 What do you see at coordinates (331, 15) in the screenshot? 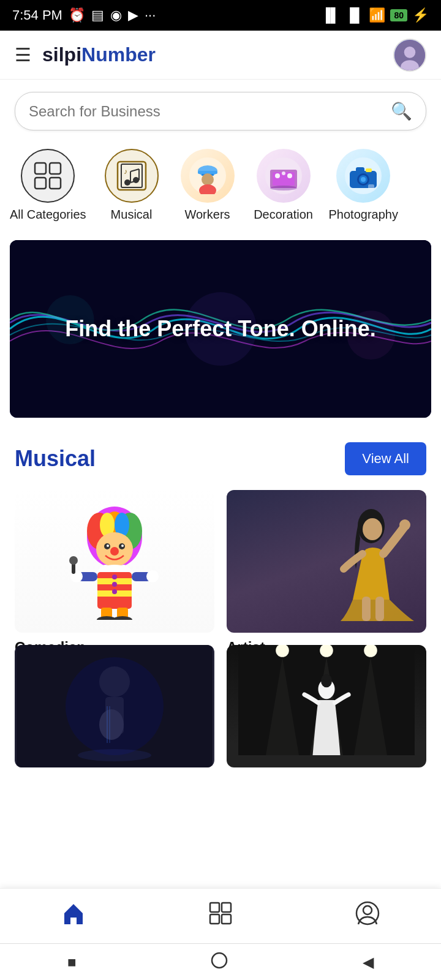
I see `signal-icon: ▐▌` at bounding box center [331, 15].